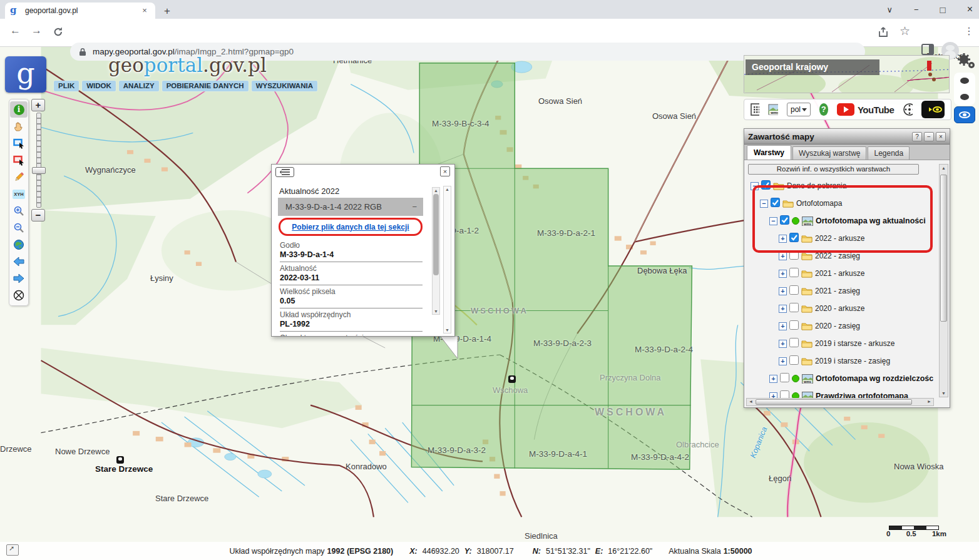 Image resolution: width=979 pixels, height=560 pixels. I want to click on panel-horizontal-scrollbar: ◄►, so click(840, 402).